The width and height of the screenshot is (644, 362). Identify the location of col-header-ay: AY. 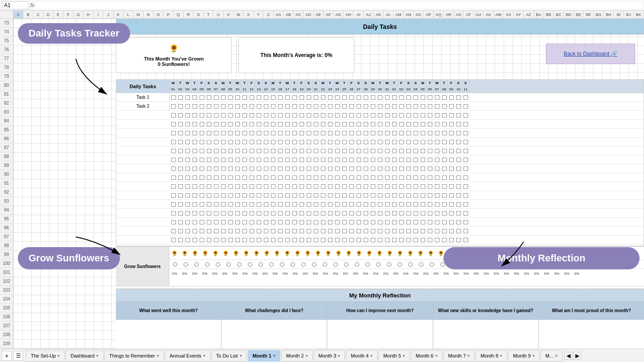
(519, 14).